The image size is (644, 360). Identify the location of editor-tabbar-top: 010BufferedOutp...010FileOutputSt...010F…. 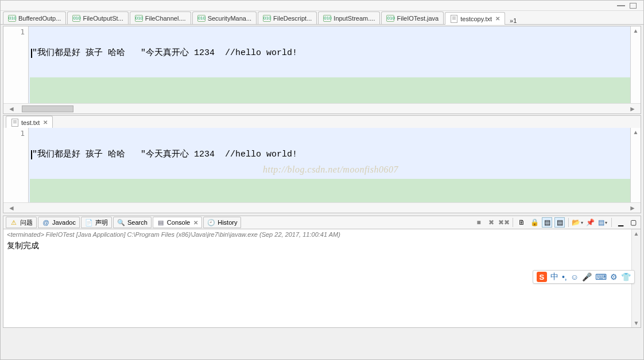
(322, 18).